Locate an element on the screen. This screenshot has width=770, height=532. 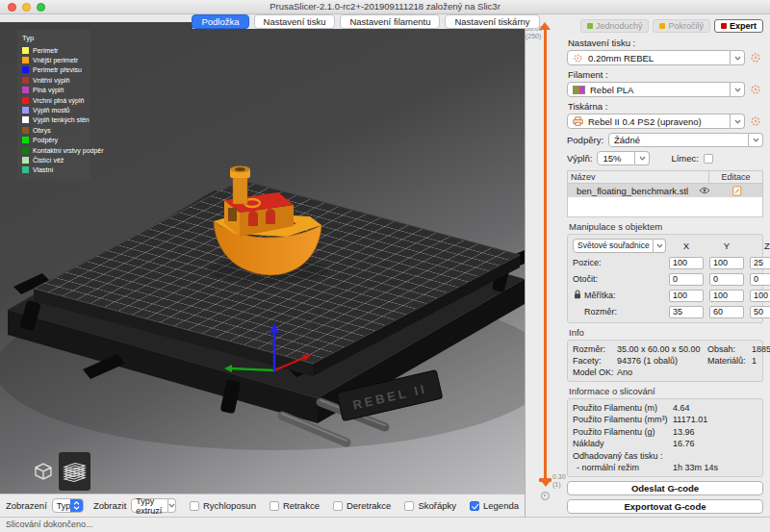
legend-item: Výplň tenkých stěn is located at coordinates (54, 120).